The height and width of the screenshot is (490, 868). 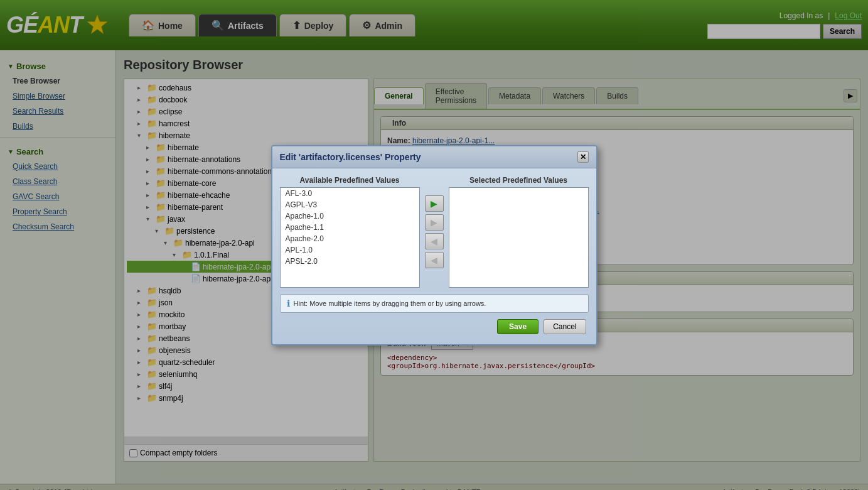 What do you see at coordinates (434, 241) in the screenshot?
I see `move-left-button: ◀` at bounding box center [434, 241].